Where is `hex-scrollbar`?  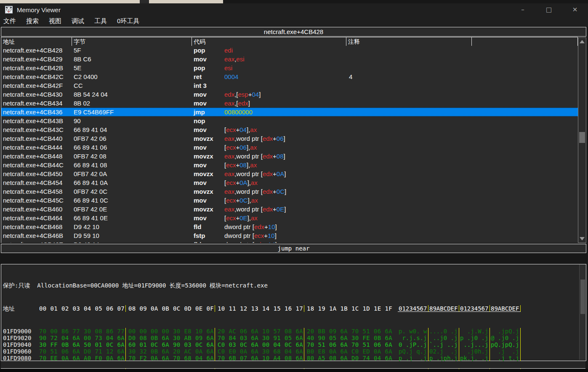
hex-scrollbar is located at coordinates (583, 312).